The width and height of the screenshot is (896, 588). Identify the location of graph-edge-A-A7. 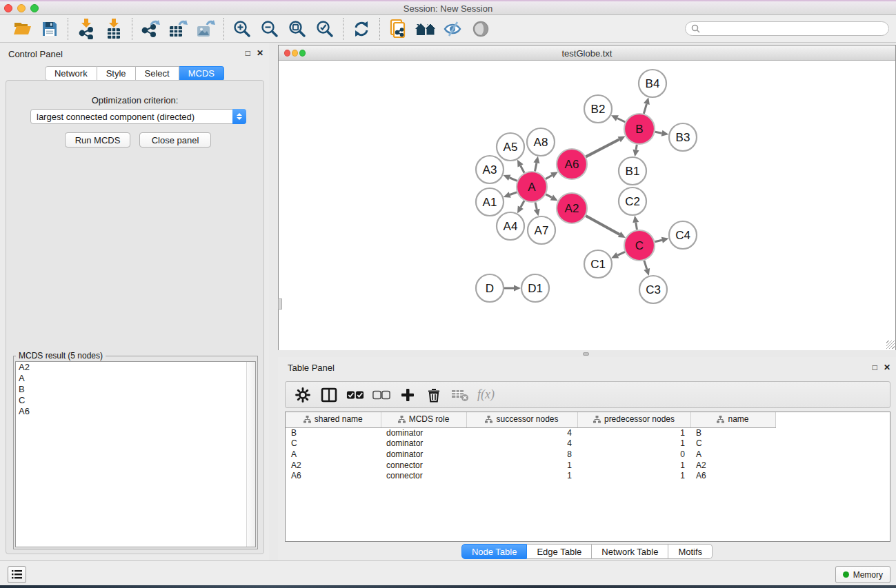
(536, 205).